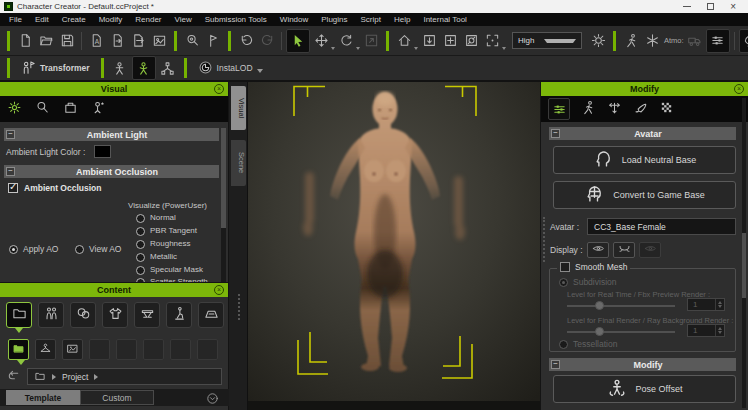 Image resolution: width=748 pixels, height=410 pixels. I want to click on menu-submission-tools: Submission Tools, so click(236, 20).